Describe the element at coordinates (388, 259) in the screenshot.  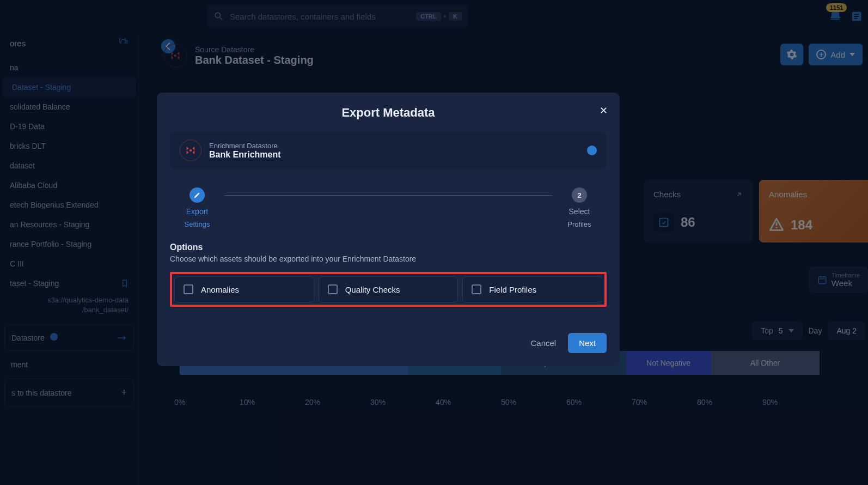
I see `options-description: Choose which assets should be exported i…` at that location.